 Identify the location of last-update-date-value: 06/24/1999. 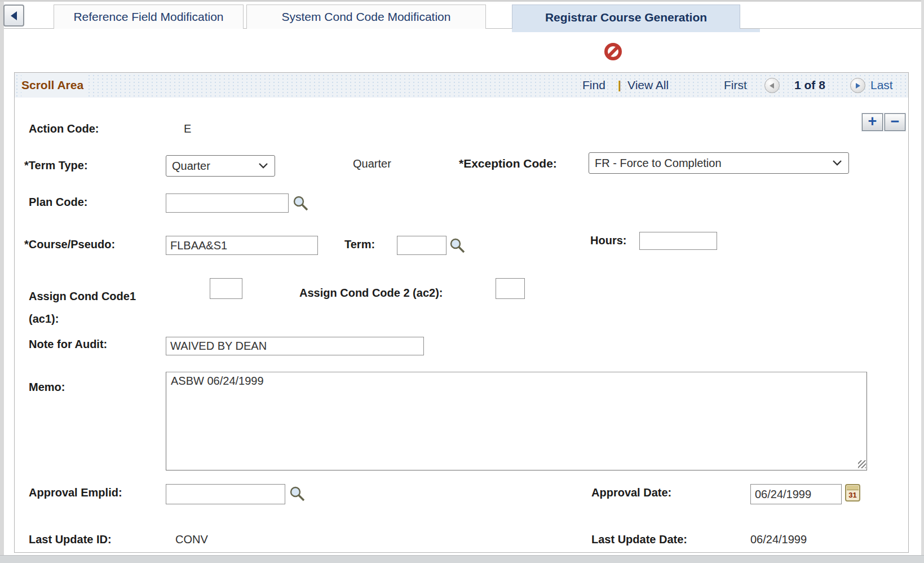
(779, 539).